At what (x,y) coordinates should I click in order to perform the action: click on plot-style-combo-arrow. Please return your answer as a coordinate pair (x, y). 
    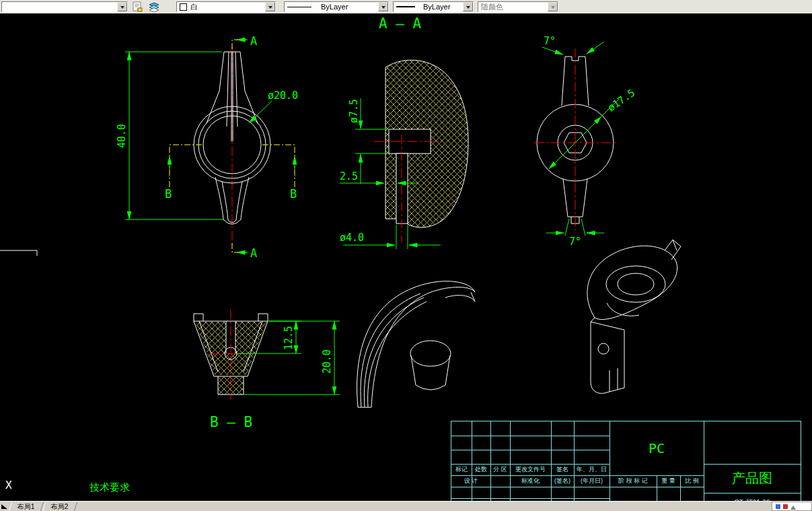
    Looking at the image, I should click on (553, 7).